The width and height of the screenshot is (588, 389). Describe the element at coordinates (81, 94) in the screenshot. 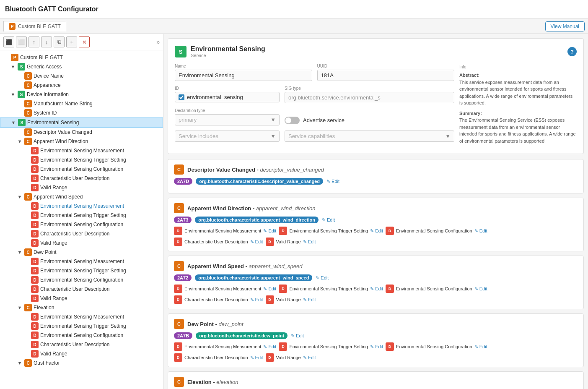

I see `tree-item-device-information: ▼SDevice Information` at that location.